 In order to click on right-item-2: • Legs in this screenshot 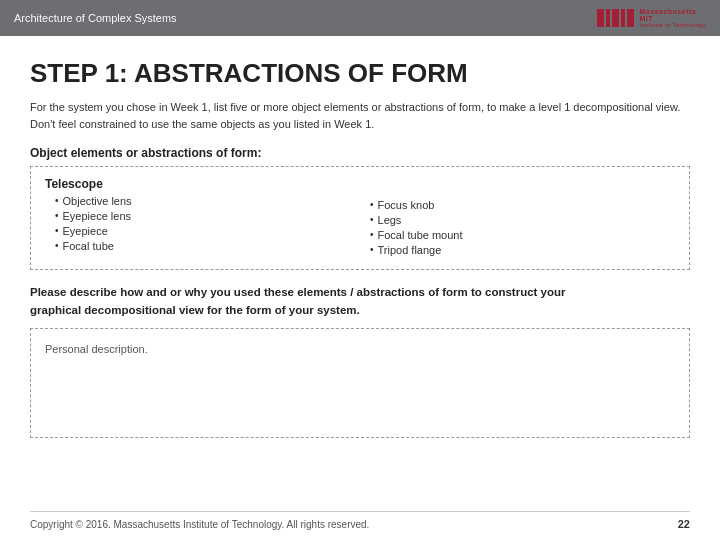, I will do `click(522, 220)`.